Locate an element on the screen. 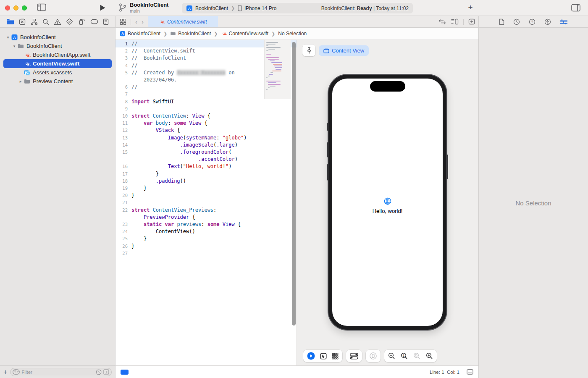 The image size is (588, 378). issue-navigator-icon is located at coordinates (58, 22).